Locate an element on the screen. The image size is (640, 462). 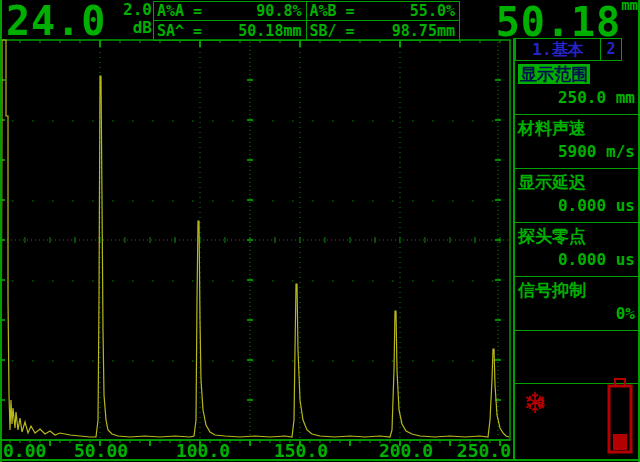
x-axis-label: 250.0 is located at coordinates (484, 450).